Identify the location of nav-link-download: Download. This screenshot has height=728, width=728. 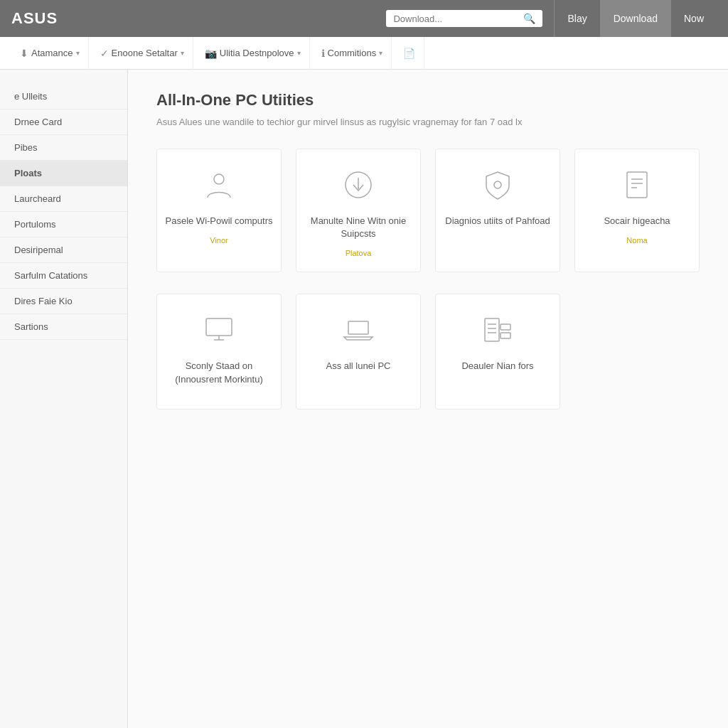
(636, 18).